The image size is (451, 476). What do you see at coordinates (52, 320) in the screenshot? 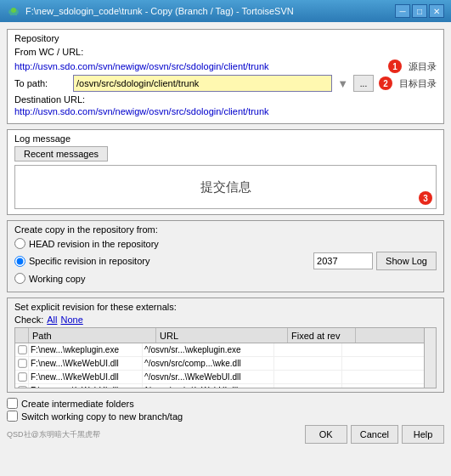
I see `all-link: All` at bounding box center [52, 320].